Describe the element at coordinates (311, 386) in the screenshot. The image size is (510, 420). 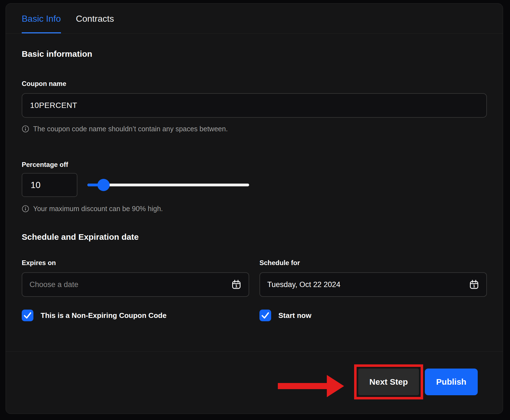
I see `annotation-arrow-icon` at that location.